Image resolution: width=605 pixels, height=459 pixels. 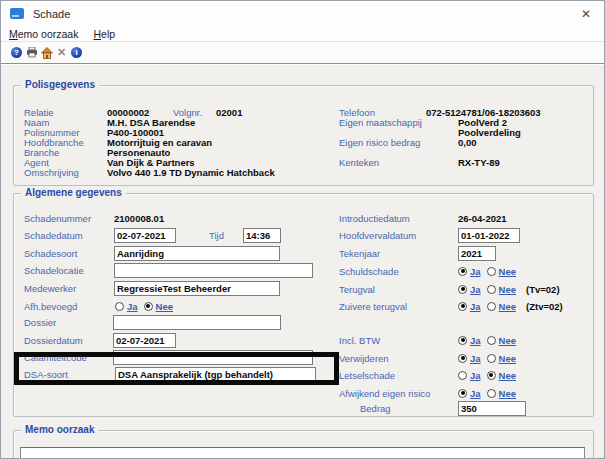 I want to click on terugval-ja-radio, so click(x=462, y=290).